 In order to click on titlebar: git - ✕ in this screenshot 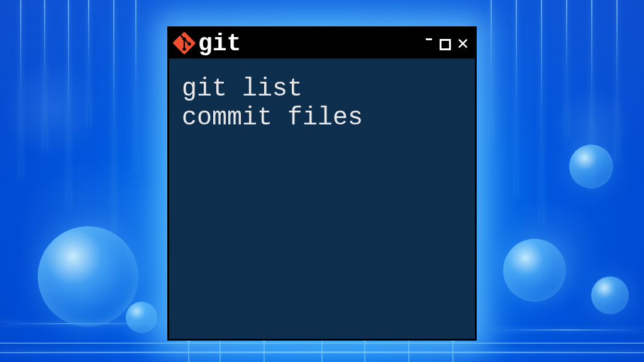, I will do `click(322, 43)`.